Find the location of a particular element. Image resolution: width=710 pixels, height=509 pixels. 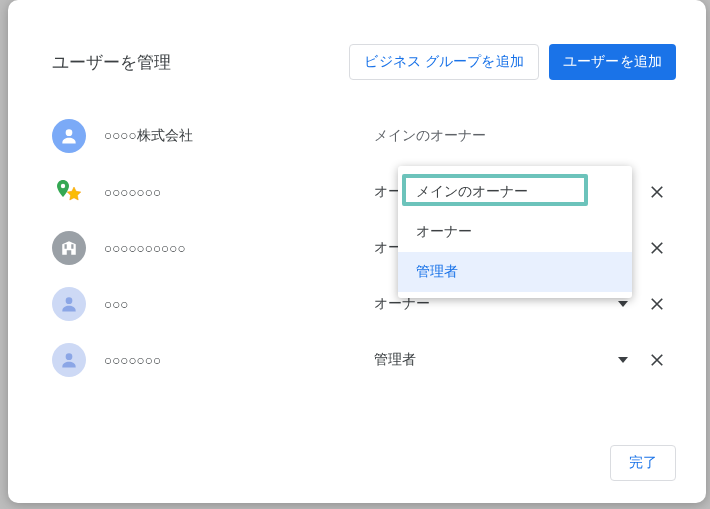

role-option-manager: 管理者 is located at coordinates (515, 272).